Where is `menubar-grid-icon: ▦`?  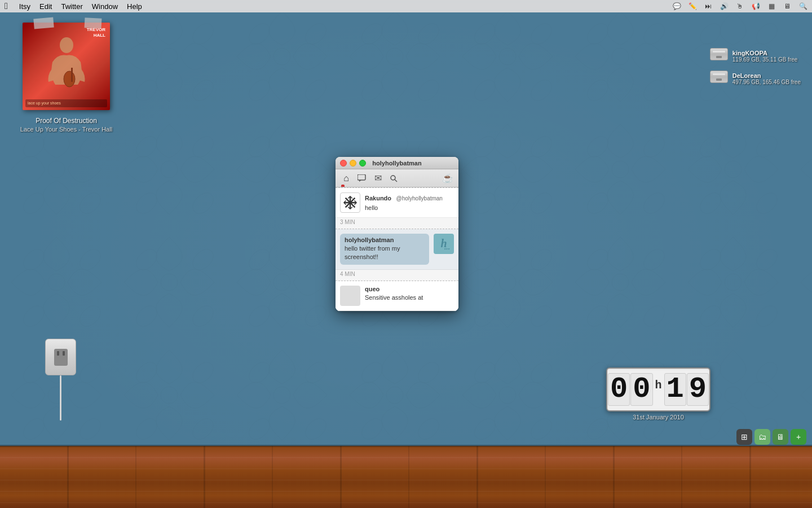
menubar-grid-icon: ▦ is located at coordinates (771, 6).